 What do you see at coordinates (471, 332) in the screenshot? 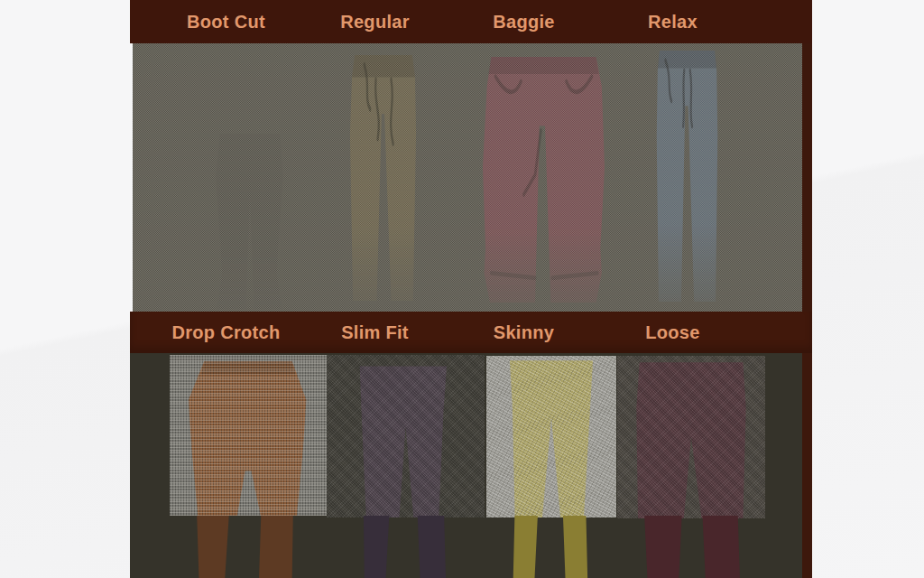
I see `bottom-category-bar: Drop Crotch Slim Fit Skinny Loose` at bounding box center [471, 332].